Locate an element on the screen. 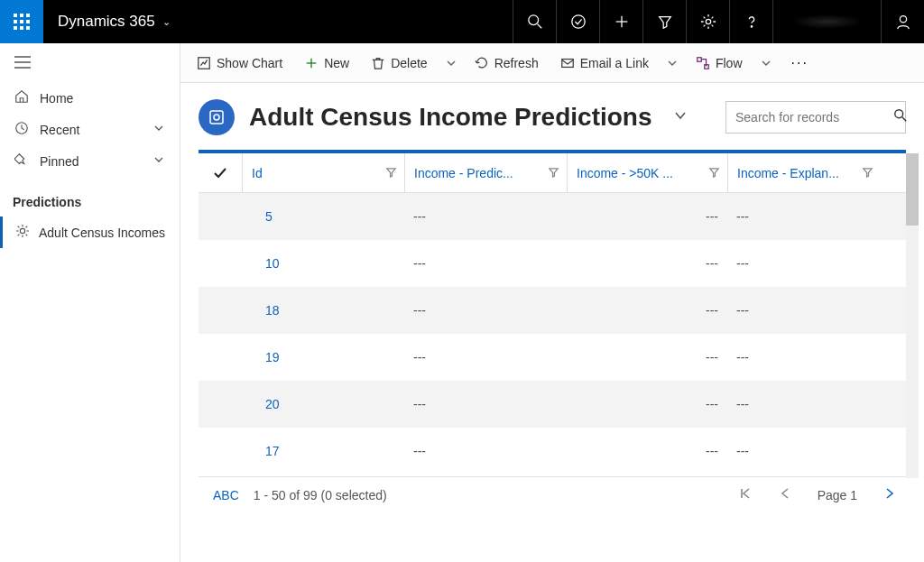 The height and width of the screenshot is (562, 924). records-search-input is located at coordinates (814, 117).